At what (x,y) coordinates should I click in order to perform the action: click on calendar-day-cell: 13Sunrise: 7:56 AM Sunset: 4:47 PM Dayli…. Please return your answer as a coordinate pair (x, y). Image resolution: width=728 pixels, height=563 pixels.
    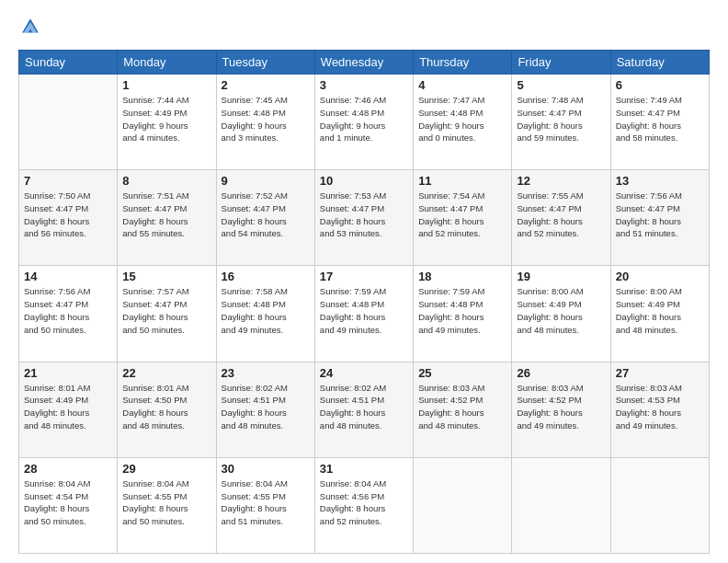
    Looking at the image, I should click on (660, 218).